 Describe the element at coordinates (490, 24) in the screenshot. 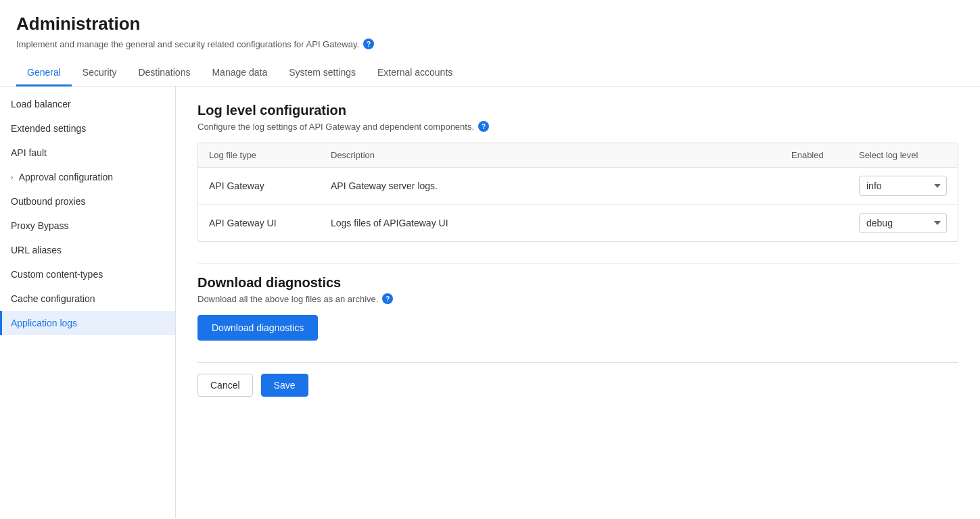

I see `page-title: Administration` at that location.